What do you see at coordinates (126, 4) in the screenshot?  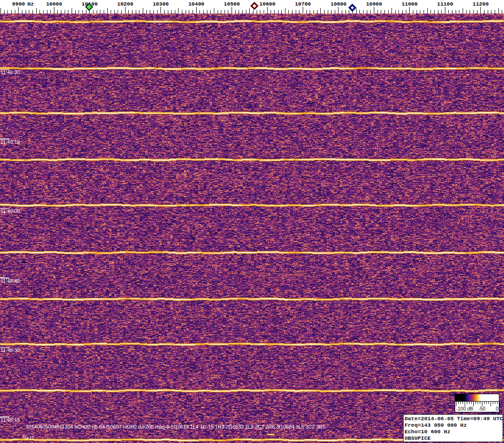 I see `svg-text: 10200` at bounding box center [126, 4].